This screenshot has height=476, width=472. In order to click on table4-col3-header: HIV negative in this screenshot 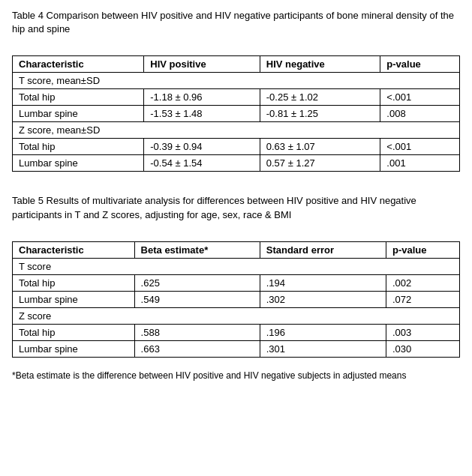, I will do `click(320, 64)`.